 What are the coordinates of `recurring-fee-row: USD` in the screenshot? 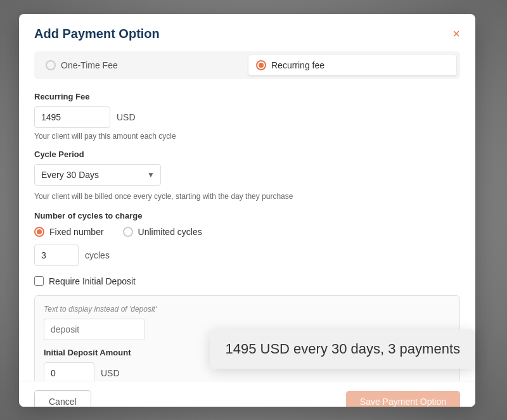 It's located at (247, 117).